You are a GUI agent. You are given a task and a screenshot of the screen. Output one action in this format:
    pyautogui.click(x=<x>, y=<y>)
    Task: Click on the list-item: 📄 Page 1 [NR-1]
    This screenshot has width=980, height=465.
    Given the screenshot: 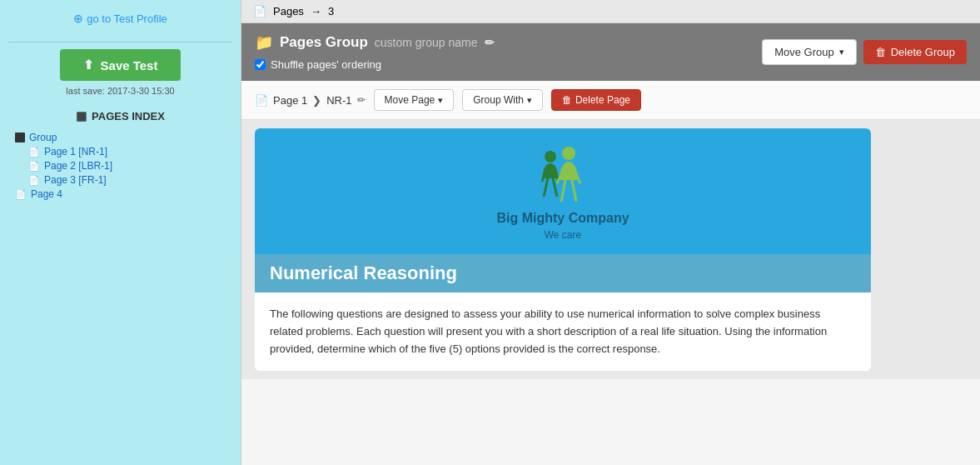 What is the action you would take?
    pyautogui.click(x=123, y=152)
    